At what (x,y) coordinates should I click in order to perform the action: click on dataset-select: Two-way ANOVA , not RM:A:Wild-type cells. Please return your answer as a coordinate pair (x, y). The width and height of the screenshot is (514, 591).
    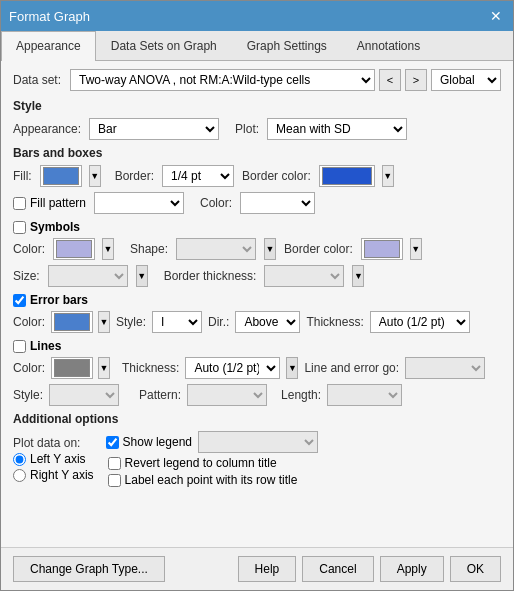
    Looking at the image, I should click on (222, 80).